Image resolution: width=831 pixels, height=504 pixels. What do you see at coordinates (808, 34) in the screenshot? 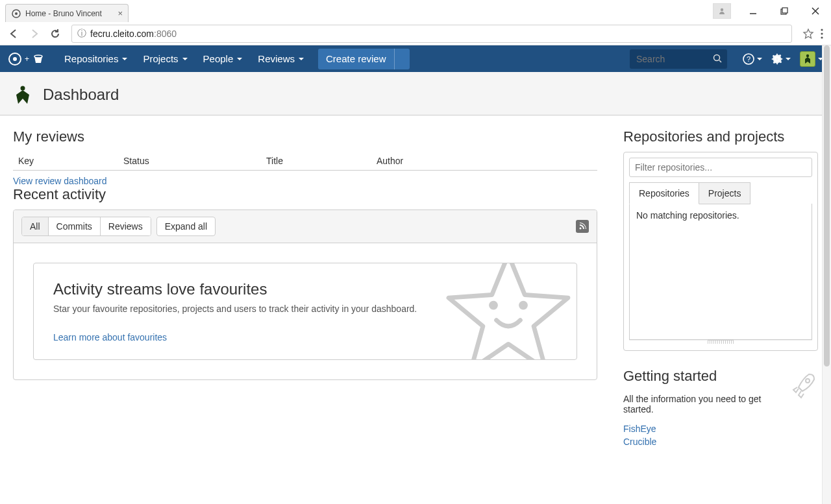
I see `star-icon` at bounding box center [808, 34].